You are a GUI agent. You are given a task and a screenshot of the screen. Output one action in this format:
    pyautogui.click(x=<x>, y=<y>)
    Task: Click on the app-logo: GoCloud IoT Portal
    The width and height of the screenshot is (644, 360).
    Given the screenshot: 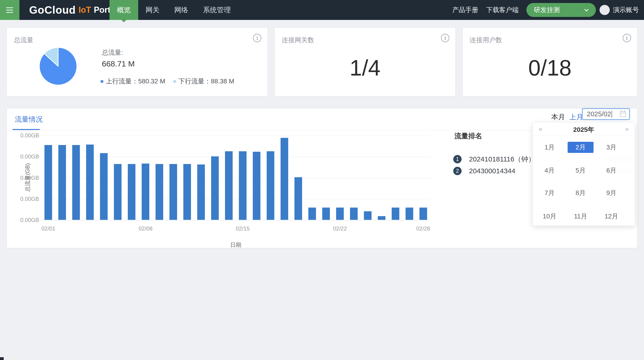 What is the action you would take?
    pyautogui.click(x=73, y=10)
    